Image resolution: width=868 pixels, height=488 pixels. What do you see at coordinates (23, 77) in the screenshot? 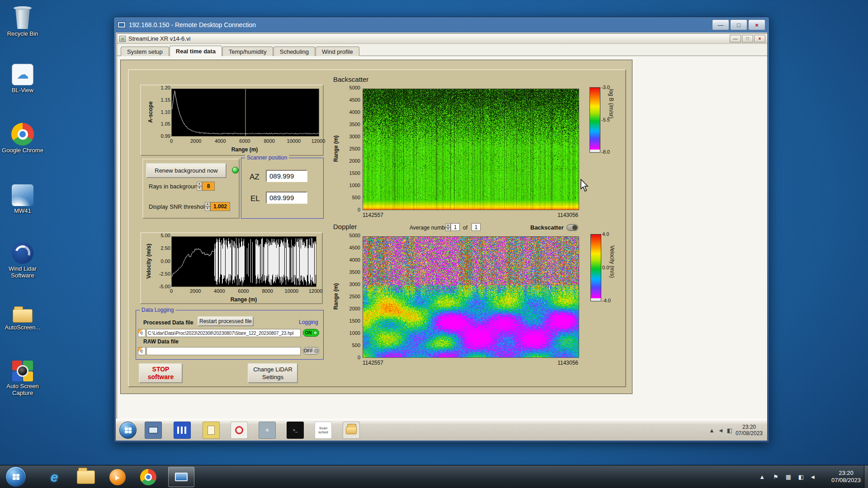
I see `desktop-icon-bl-view: ☁ BL-View` at bounding box center [23, 77].